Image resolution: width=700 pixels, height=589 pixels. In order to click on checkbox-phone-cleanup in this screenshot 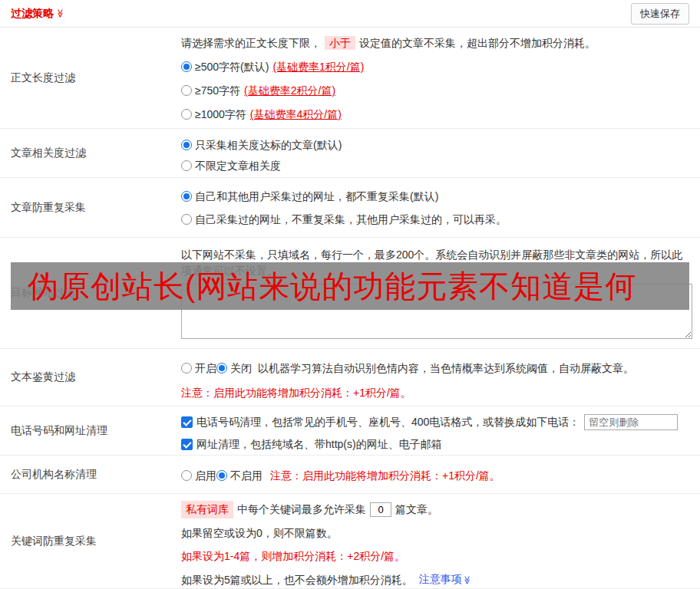, I will do `click(187, 422)`.